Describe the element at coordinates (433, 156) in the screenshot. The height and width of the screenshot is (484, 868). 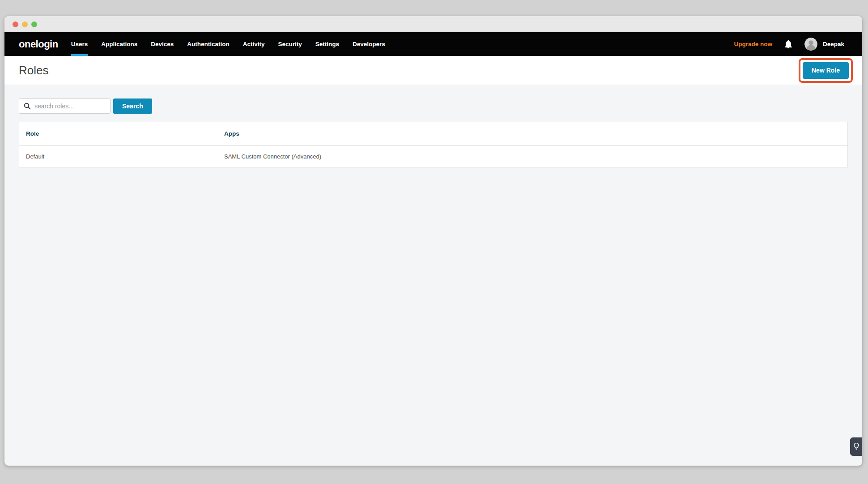
I see `roles-table-body: Default SAML Custom Connector (Advanced)` at that location.